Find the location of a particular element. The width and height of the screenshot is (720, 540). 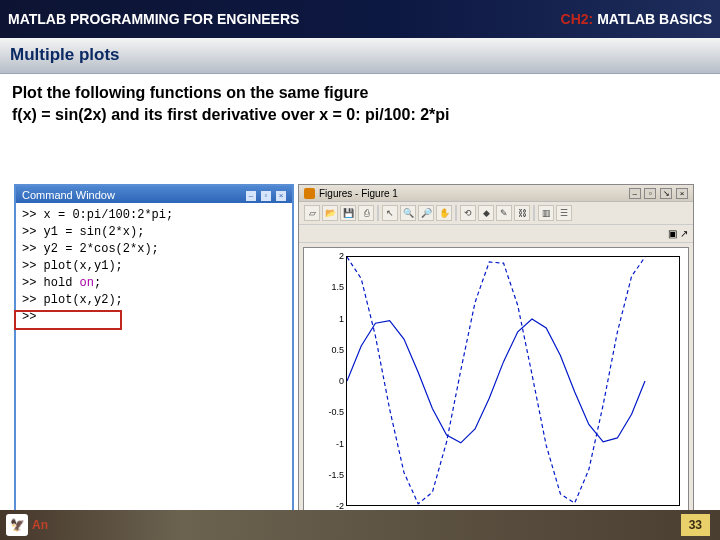

pan-icon: ✋ is located at coordinates (444, 213).